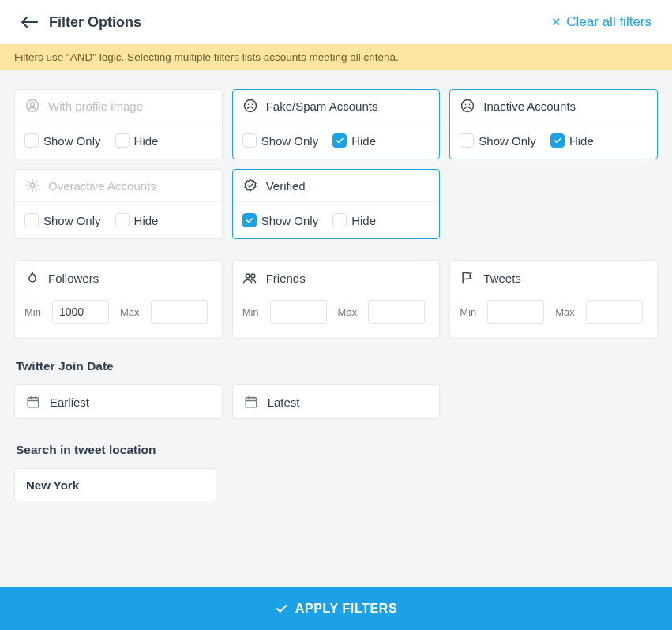 This screenshot has width=672, height=630. What do you see at coordinates (467, 278) in the screenshot?
I see `flag-icon` at bounding box center [467, 278].